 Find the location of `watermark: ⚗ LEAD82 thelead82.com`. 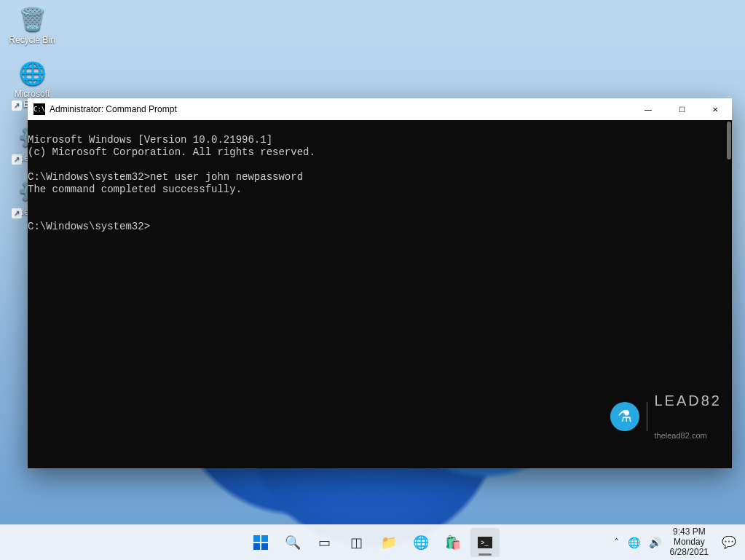

watermark: ⚗ LEAD82 thelead82.com is located at coordinates (666, 417).